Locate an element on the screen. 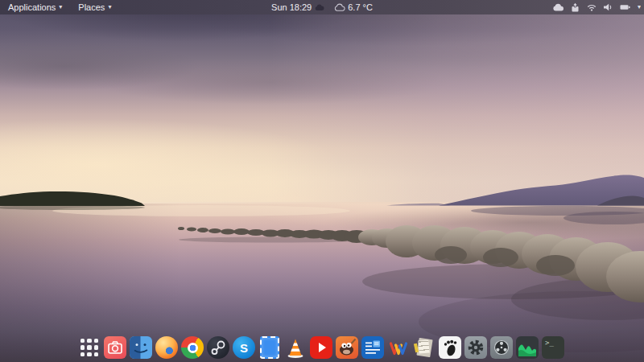 This screenshot has width=644, height=362. dock-item-documents is located at coordinates (373, 348).